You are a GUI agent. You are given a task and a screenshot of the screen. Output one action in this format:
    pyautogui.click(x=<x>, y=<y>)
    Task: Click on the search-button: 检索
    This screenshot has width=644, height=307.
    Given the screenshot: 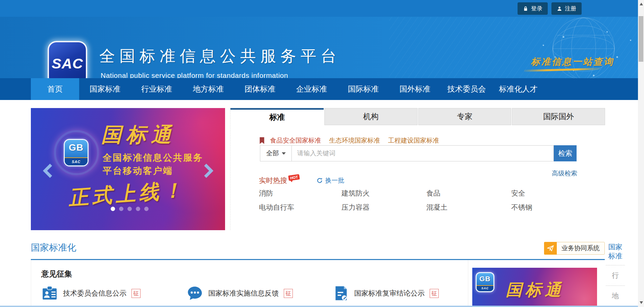 What is the action you would take?
    pyautogui.click(x=565, y=153)
    